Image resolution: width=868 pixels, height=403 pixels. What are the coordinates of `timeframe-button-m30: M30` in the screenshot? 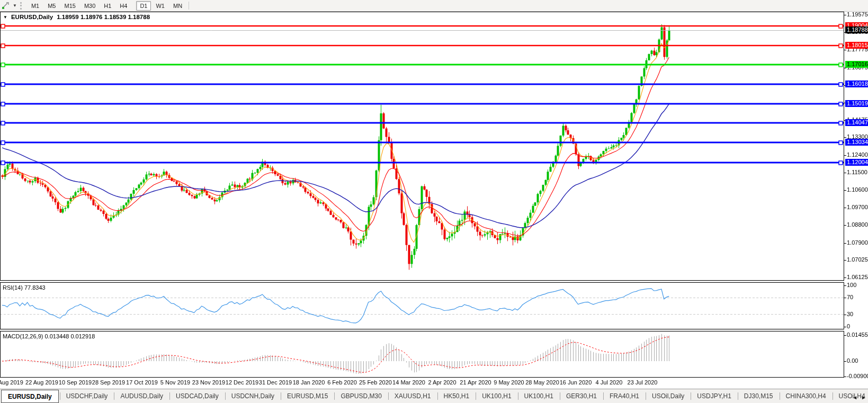 It's located at (90, 6).